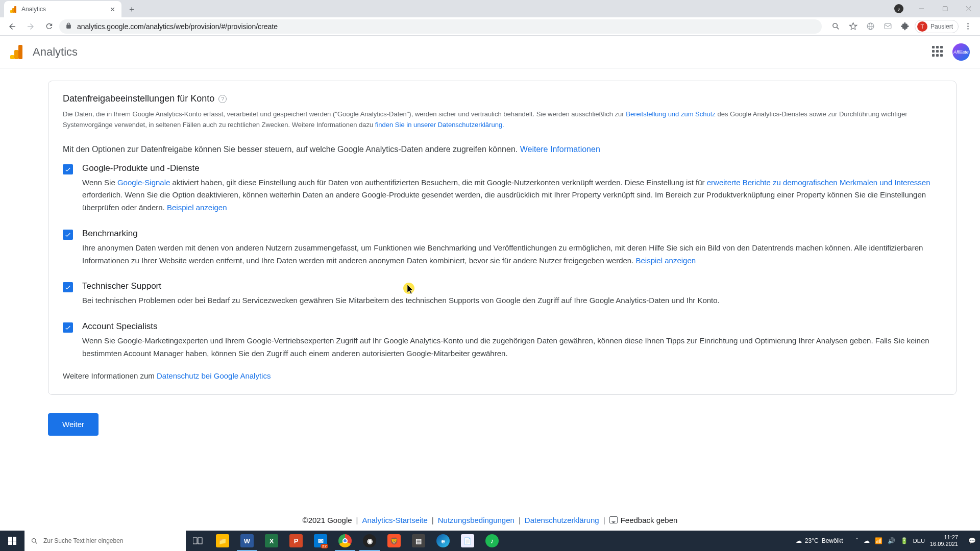 This screenshot has width=980, height=551. Describe the element at coordinates (55, 52) in the screenshot. I see `app-title: Analytics` at that location.